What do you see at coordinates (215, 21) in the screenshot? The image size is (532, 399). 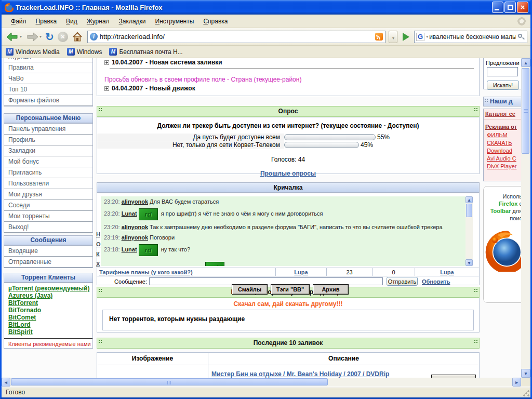 I see `menu-item: Справка` at bounding box center [215, 21].